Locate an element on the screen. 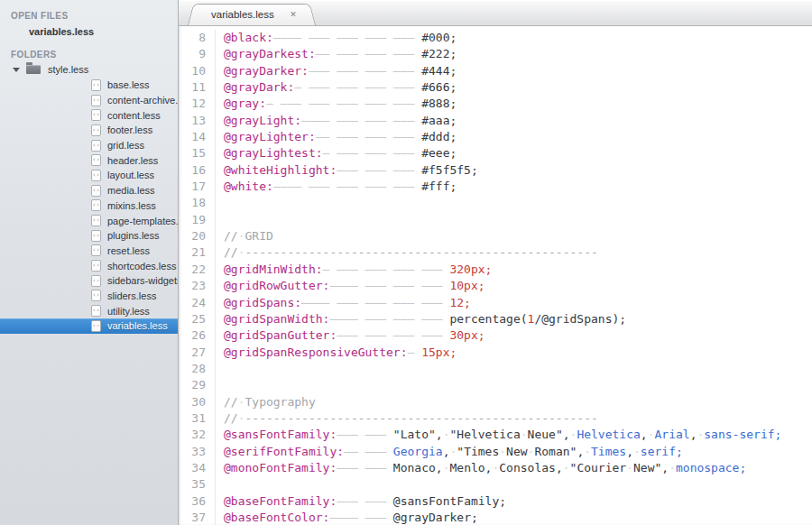 Image resolution: width=812 pixels, height=525 pixels. line-number: 23 is located at coordinates (197, 286).